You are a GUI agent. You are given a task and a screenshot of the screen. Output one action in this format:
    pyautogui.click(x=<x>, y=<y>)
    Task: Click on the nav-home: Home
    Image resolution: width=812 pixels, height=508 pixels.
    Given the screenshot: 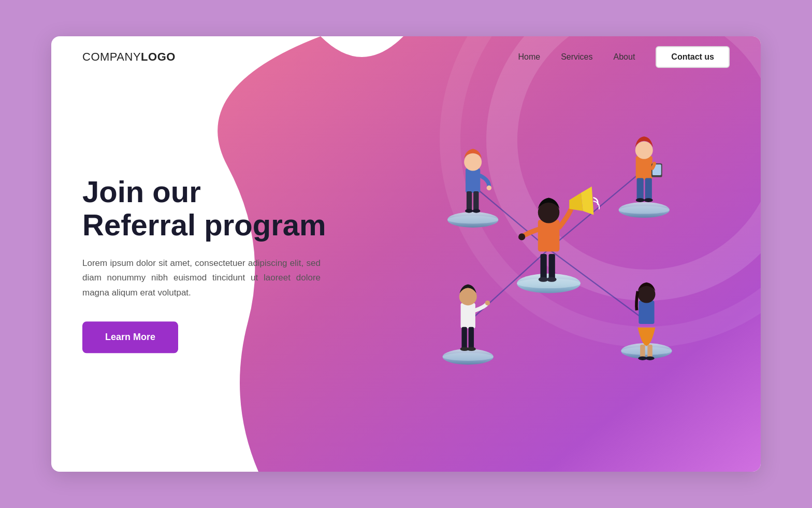 What is the action you would take?
    pyautogui.click(x=529, y=57)
    